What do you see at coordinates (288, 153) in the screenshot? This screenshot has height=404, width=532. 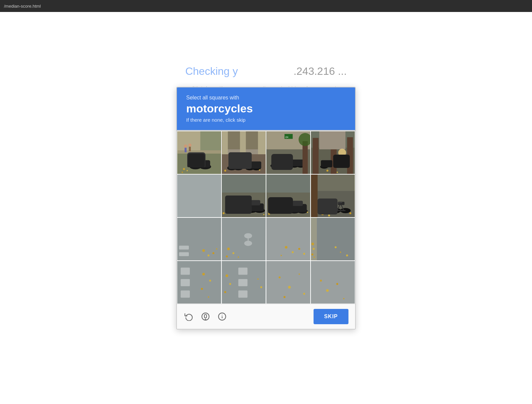 I see `grid-cell-1-3: /24` at bounding box center [288, 153].